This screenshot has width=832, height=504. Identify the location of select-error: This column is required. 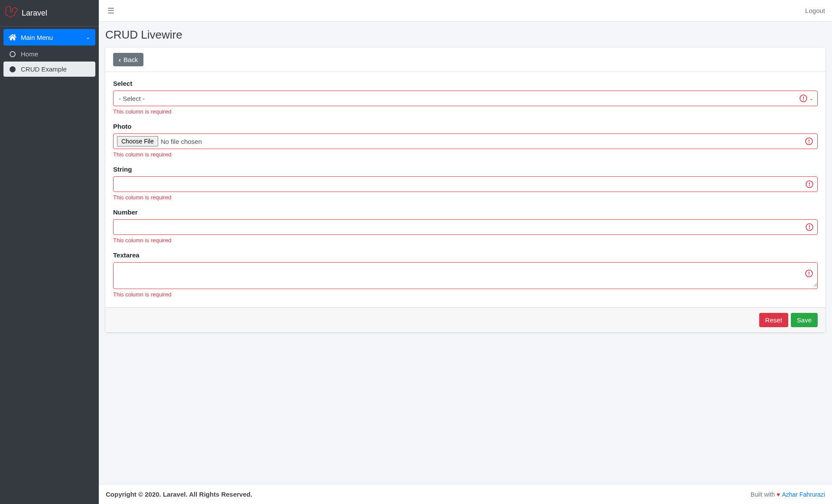
(465, 112).